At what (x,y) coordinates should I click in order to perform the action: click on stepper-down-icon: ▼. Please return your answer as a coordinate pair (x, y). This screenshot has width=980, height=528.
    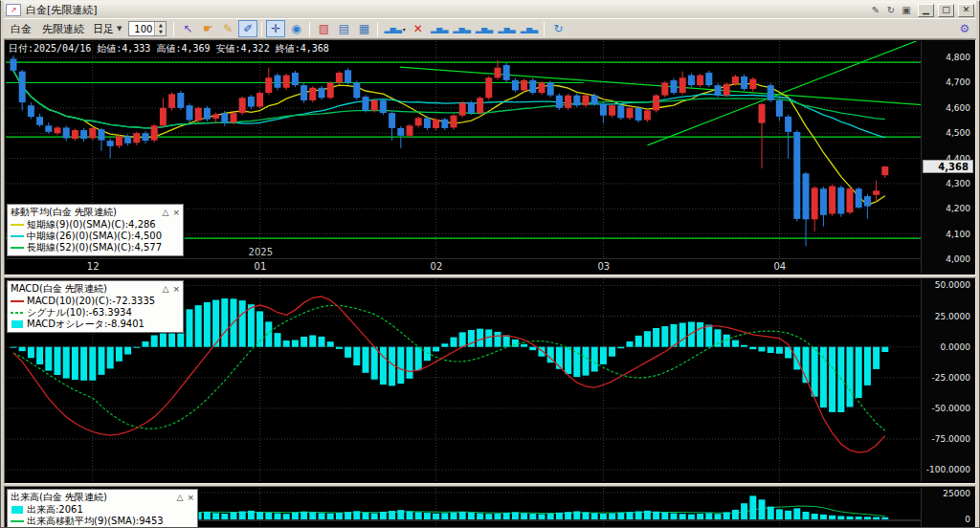
    Looking at the image, I should click on (161, 33).